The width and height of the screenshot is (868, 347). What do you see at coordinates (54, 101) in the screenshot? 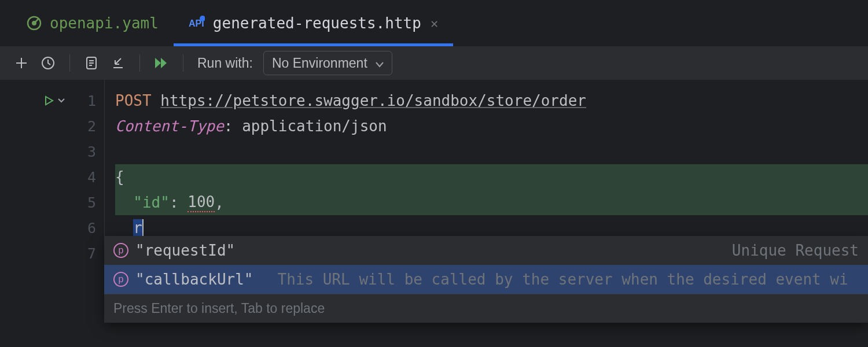
I see `run-gutter-icon` at bounding box center [54, 101].